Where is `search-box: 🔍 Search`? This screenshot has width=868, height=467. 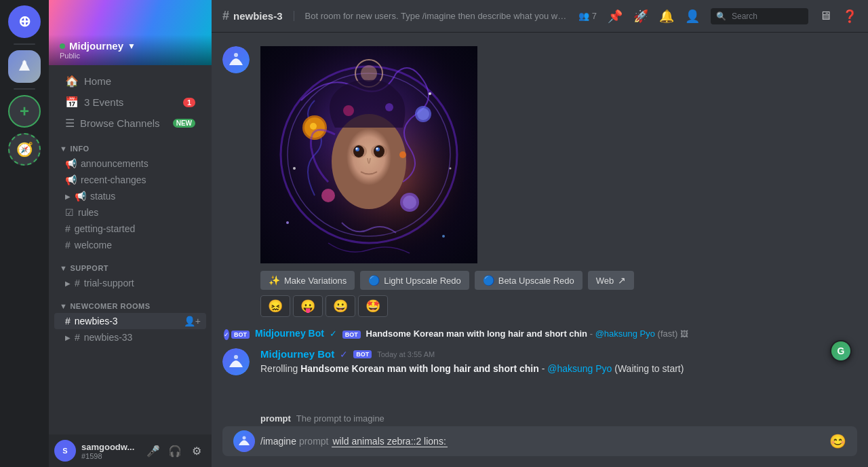 search-box: 🔍 Search is located at coordinates (760, 16).